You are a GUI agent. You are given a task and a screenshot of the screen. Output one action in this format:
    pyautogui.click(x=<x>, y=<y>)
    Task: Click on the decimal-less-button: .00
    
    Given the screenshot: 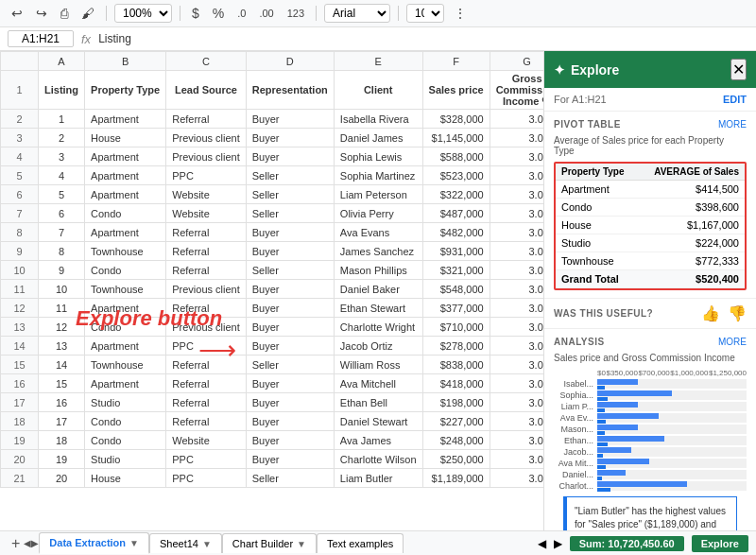 What is the action you would take?
    pyautogui.click(x=266, y=13)
    